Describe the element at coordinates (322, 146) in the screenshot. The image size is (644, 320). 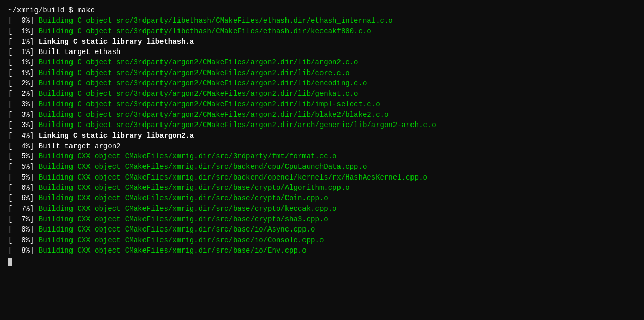
I see `terminal-line: [ 4%] Built target argon2` at that location.